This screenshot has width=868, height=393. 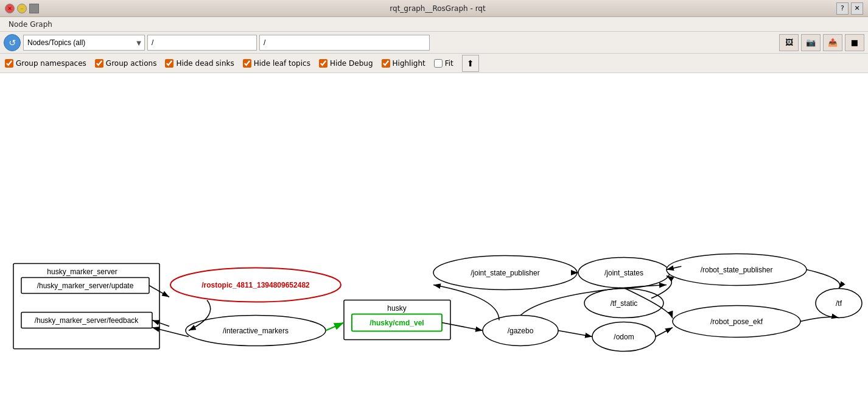 What do you see at coordinates (434, 24) in the screenshot?
I see `menu-bar: Node Graph` at bounding box center [434, 24].